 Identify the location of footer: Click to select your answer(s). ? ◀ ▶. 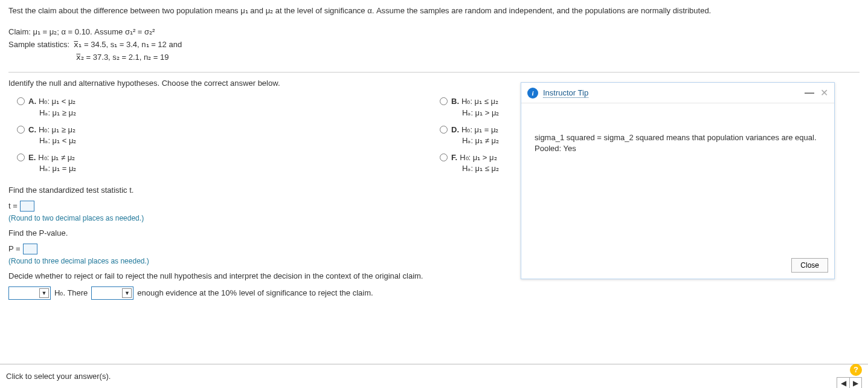
(434, 376).